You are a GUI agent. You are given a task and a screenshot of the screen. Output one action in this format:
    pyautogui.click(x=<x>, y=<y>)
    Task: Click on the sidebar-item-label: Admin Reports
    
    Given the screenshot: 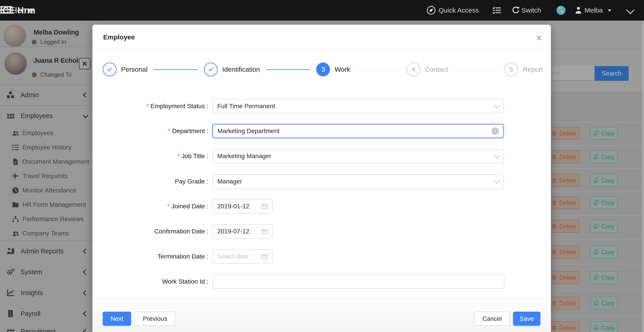 What is the action you would take?
    pyautogui.click(x=42, y=251)
    